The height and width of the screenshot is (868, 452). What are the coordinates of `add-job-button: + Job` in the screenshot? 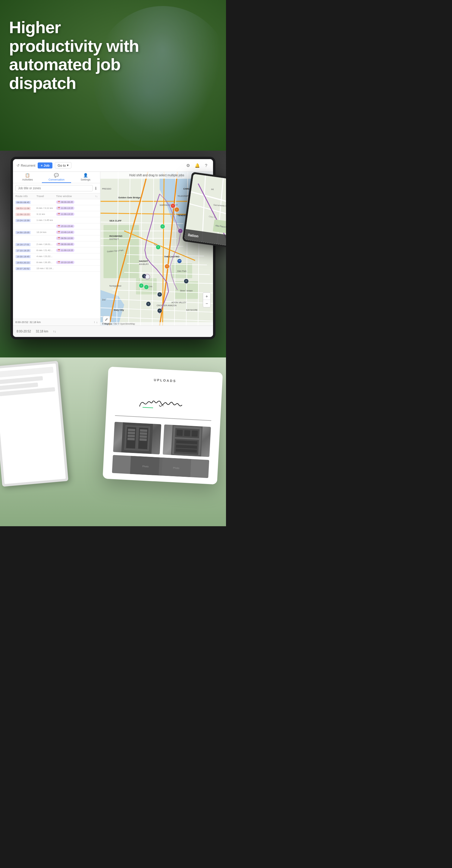 It's located at (45, 165).